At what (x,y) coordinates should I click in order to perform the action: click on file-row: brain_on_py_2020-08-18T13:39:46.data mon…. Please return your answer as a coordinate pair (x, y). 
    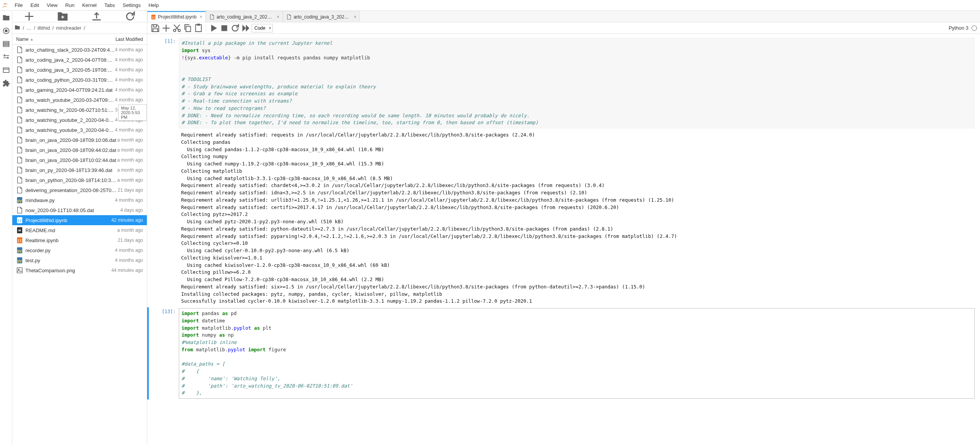
    Looking at the image, I should click on (79, 170).